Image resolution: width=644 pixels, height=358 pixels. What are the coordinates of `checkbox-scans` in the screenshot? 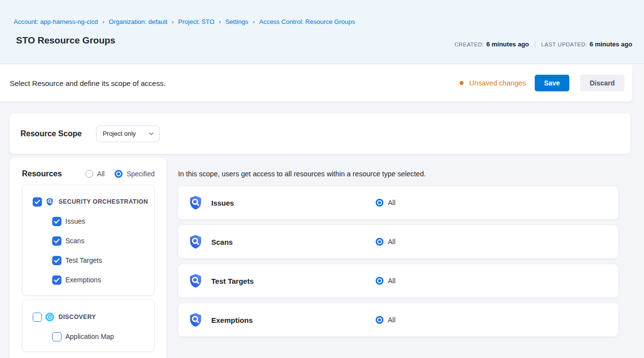 It's located at (57, 241).